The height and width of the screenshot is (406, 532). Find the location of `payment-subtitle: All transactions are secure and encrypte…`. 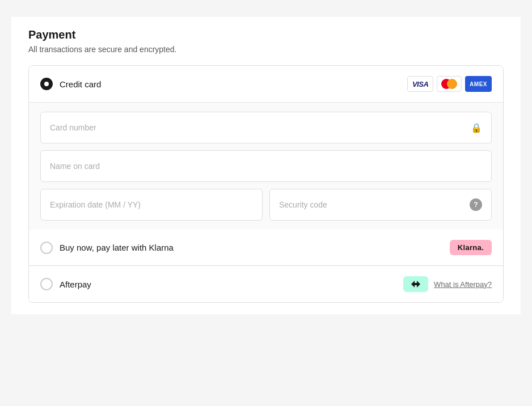

payment-subtitle: All transactions are secure and encrypte… is located at coordinates (266, 49).